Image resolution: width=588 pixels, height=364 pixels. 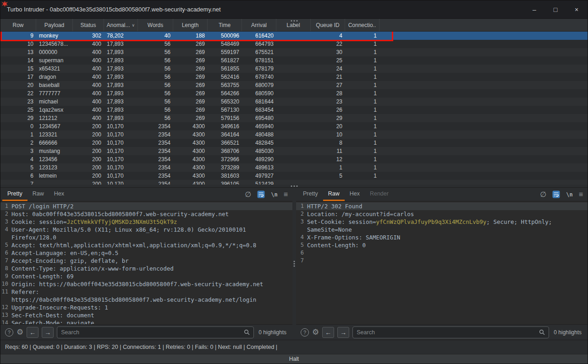 I want to click on tab-render: Render, so click(x=379, y=194).